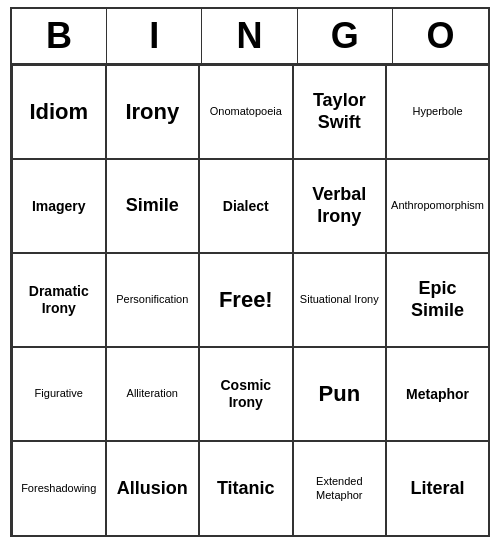 The image size is (500, 544). I want to click on cell-text: Taylor Swift, so click(340, 112).